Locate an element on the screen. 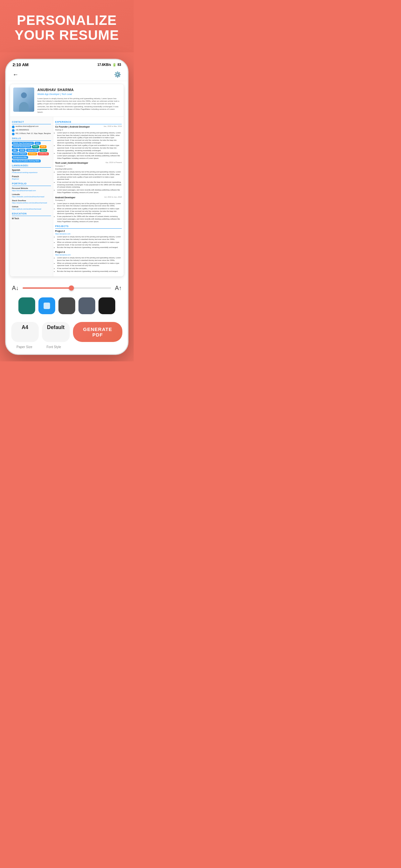 The height and width of the screenshot is (868, 401). project-bullet: When an unknown printer took a galley of… is located at coordinates (90, 244).